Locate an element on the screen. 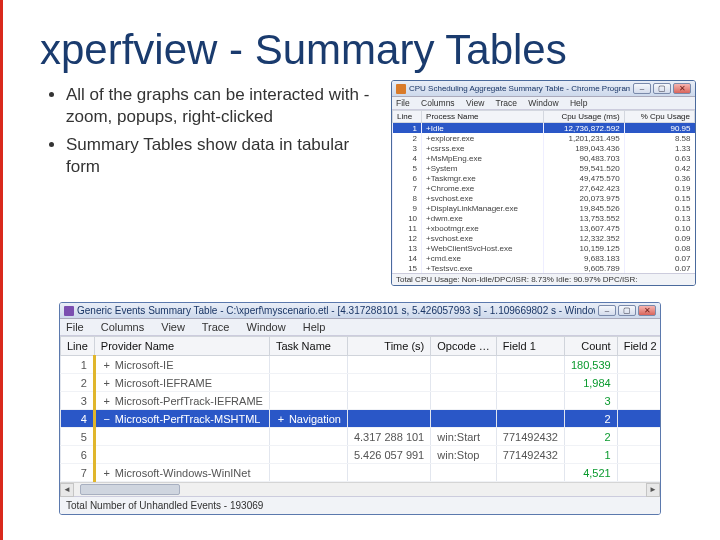 The width and height of the screenshot is (720, 540). table-row: 6+Taskmgr.exe49,475.5700.36 is located at coordinates (544, 178).